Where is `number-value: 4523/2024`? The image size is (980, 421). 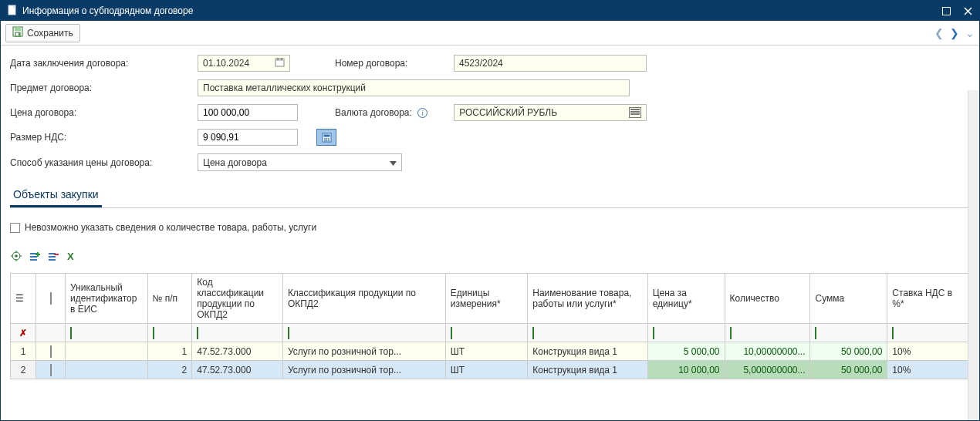 number-value: 4523/2024 is located at coordinates (482, 63).